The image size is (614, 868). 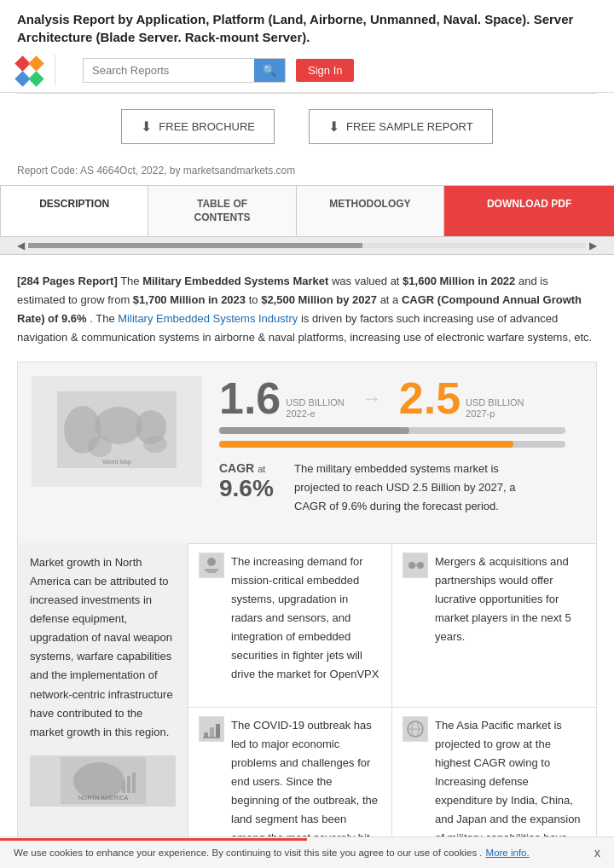 What do you see at coordinates (253, 482) in the screenshot?
I see `cagr-block: CAGR at 9.6%` at bounding box center [253, 482].